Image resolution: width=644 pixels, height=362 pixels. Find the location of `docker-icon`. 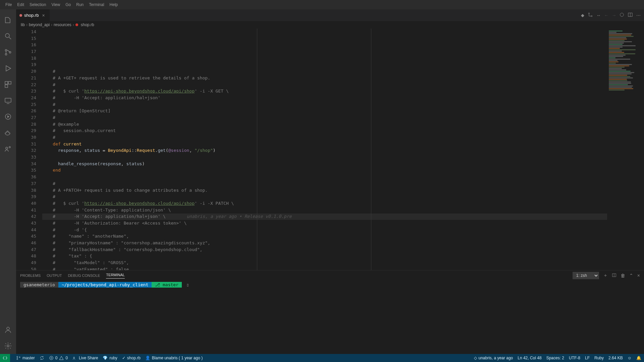

docker-icon is located at coordinates (8, 133).